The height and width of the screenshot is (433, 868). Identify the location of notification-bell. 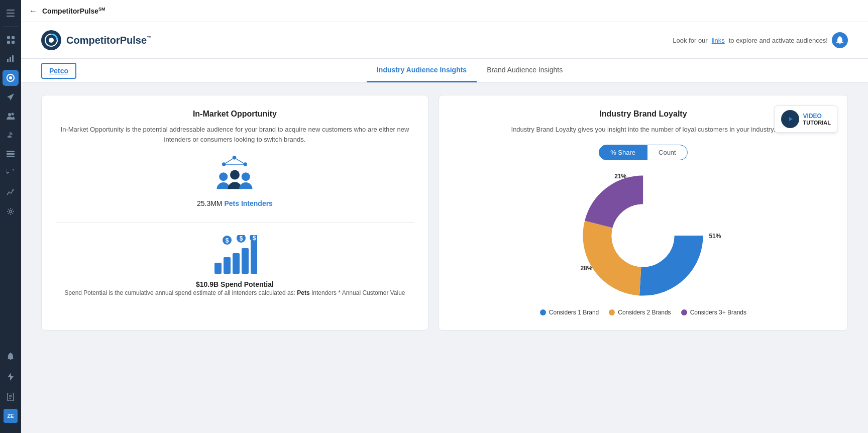
(840, 40).